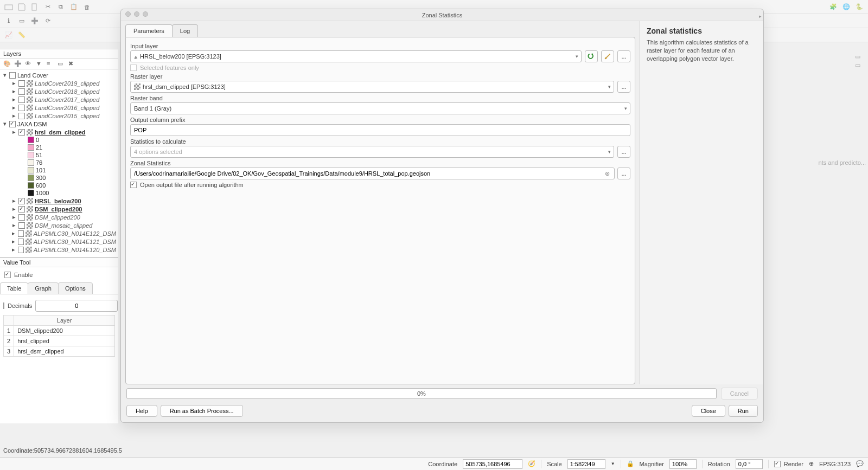 The image size is (868, 470). I want to click on close-button: Close, so click(709, 411).